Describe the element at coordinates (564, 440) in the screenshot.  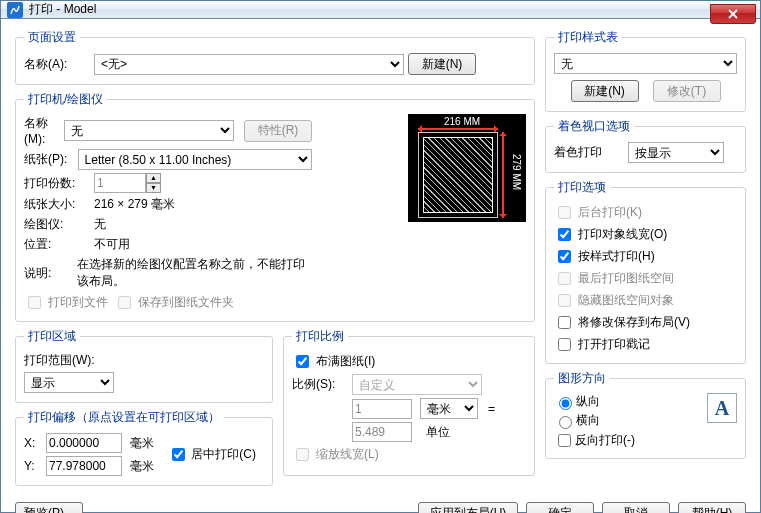
I see `orient-upside-checkbox` at that location.